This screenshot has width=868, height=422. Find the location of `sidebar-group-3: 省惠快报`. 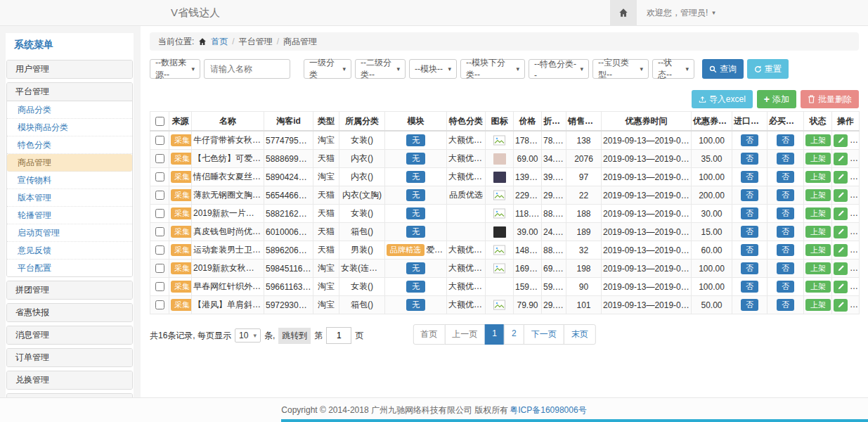

sidebar-group-3: 省惠快报 is located at coordinates (70, 312).